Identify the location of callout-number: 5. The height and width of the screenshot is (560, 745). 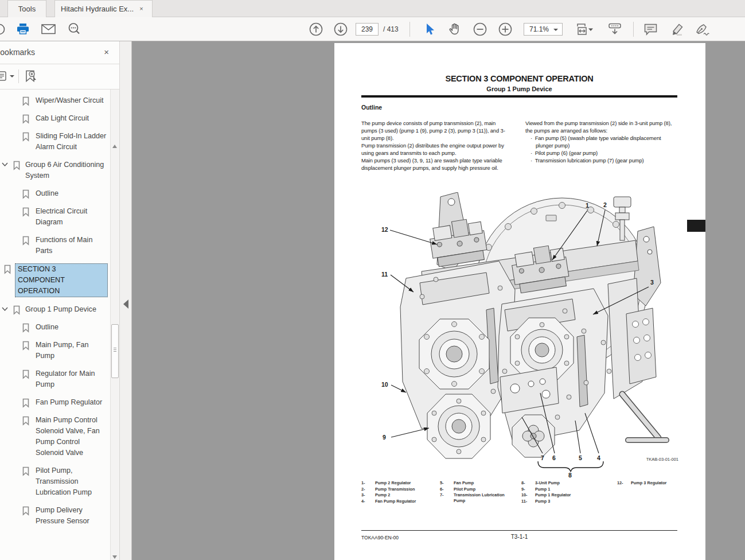
(580, 458).